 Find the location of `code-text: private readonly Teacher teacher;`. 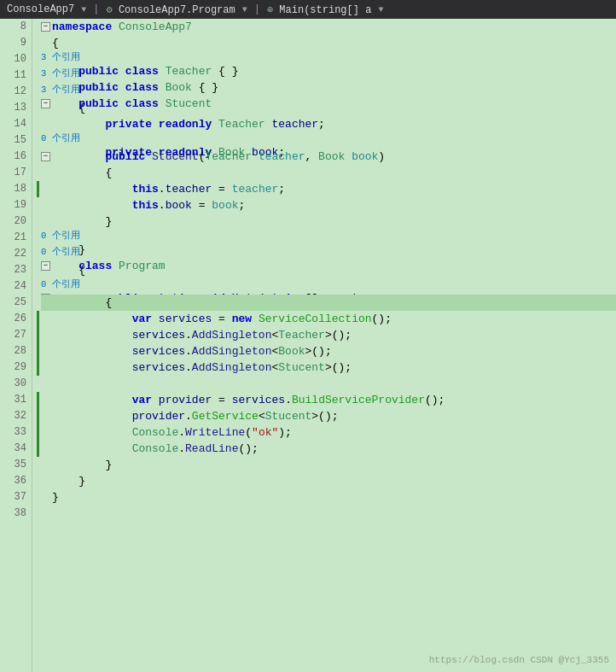

code-text: private readonly Teacher teacher; is located at coordinates (189, 125).